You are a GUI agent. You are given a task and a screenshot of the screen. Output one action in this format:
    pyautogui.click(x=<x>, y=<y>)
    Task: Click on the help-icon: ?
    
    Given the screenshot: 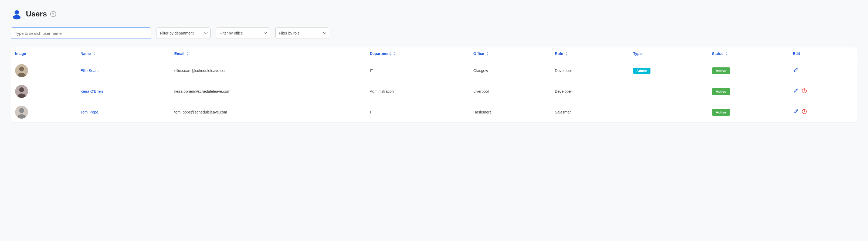 What is the action you would take?
    pyautogui.click(x=53, y=14)
    